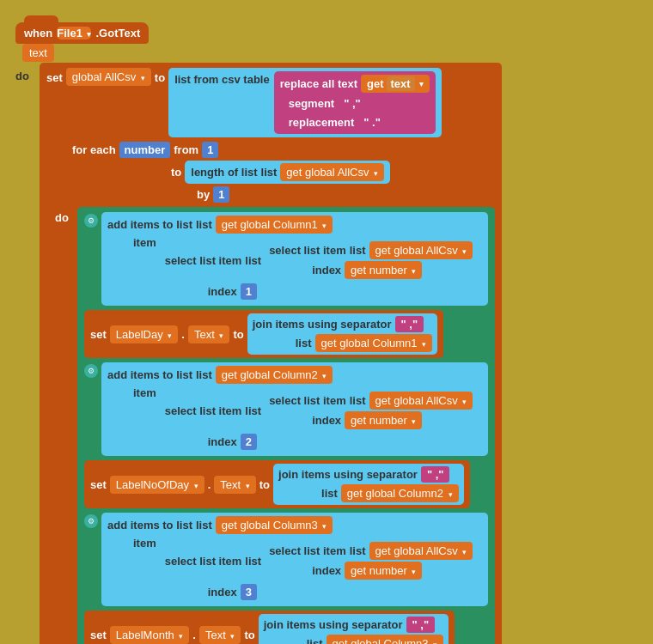  I want to click on add-items-block1: add items to list list get global Column…, so click(295, 259).